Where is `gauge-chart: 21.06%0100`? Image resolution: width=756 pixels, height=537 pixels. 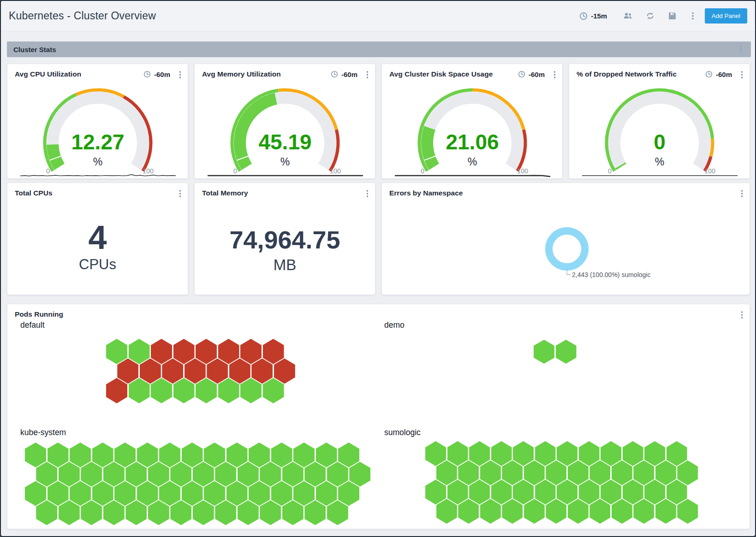
gauge-chart: 21.06%0100 is located at coordinates (472, 129).